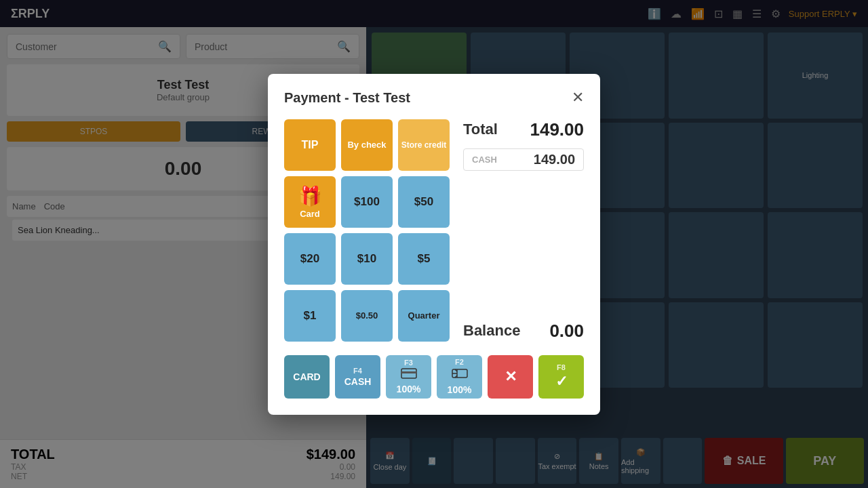 This screenshot has width=868, height=488. What do you see at coordinates (307, 377) in the screenshot?
I see `card-action-button: CARD` at bounding box center [307, 377].